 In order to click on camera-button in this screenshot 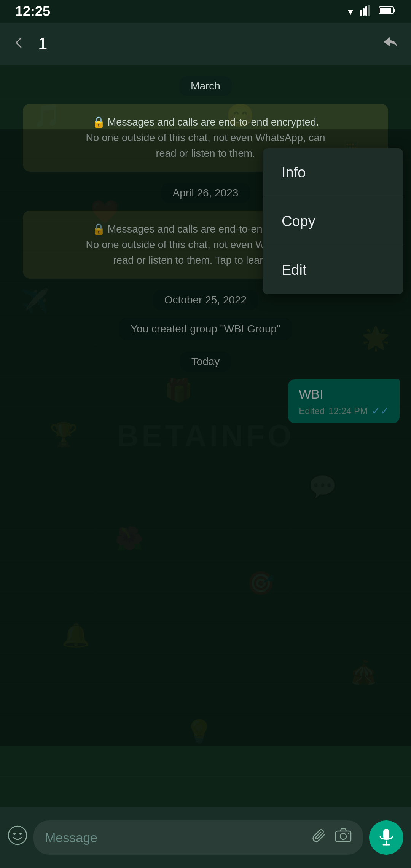, I will do `click(343, 838)`.